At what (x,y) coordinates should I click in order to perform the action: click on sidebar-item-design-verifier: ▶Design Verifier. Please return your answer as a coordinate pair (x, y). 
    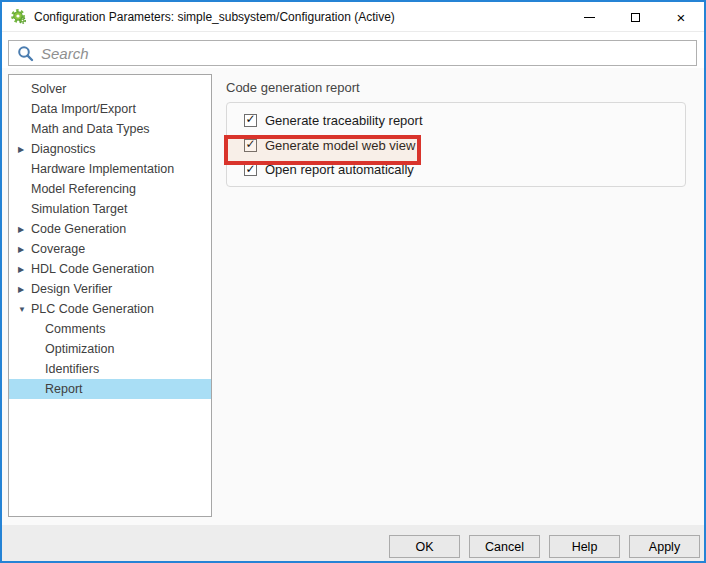
    Looking at the image, I should click on (110, 289).